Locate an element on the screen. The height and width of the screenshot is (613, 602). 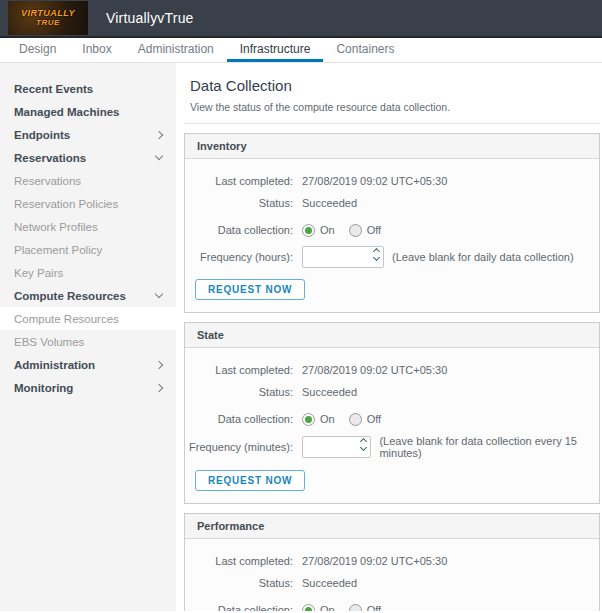
sidebar-item-endpoints: Endpoints is located at coordinates (88, 134).